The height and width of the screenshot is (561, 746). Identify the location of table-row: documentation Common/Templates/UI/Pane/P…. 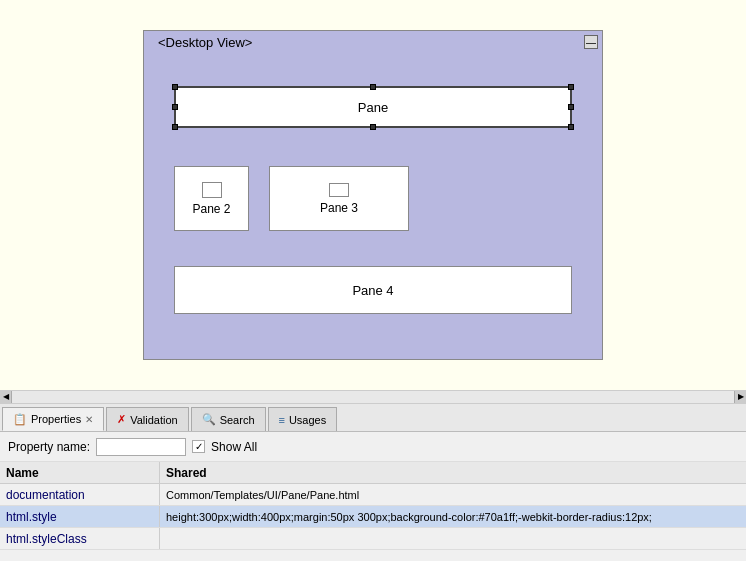
(373, 495).